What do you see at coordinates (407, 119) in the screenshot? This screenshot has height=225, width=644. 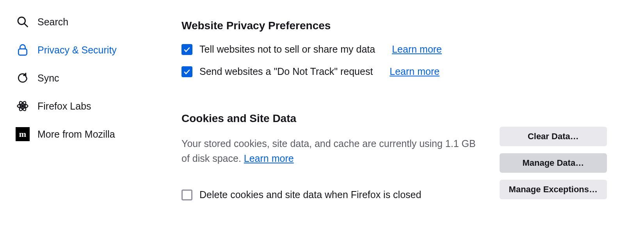 I see `section-title-cookies: Cookies and Site Data` at bounding box center [407, 119].